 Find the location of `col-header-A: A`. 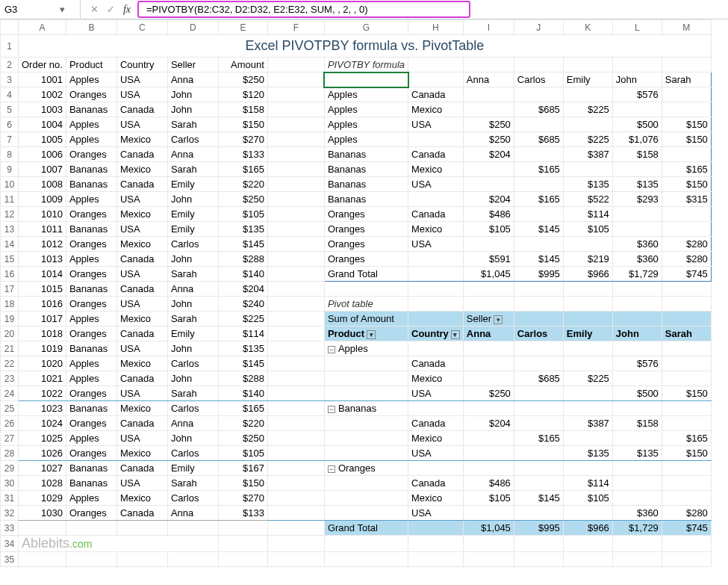

col-header-A: A is located at coordinates (43, 28).